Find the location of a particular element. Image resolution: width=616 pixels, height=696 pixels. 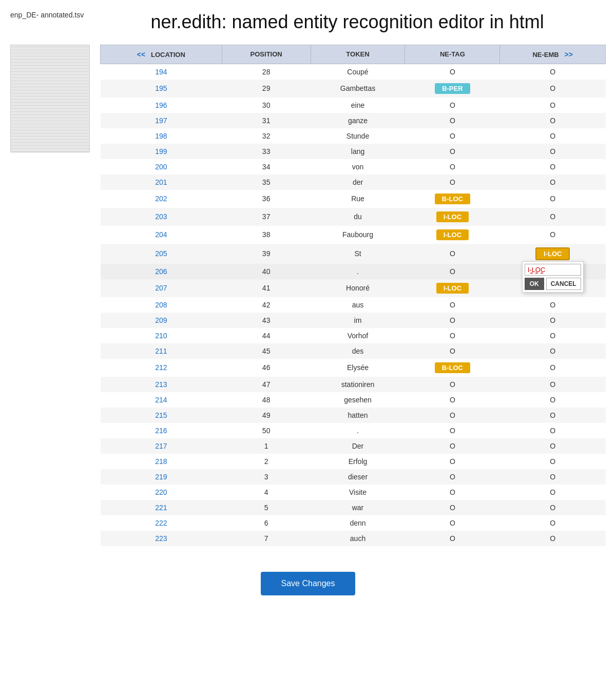

location-cell: 203 is located at coordinates (161, 217).